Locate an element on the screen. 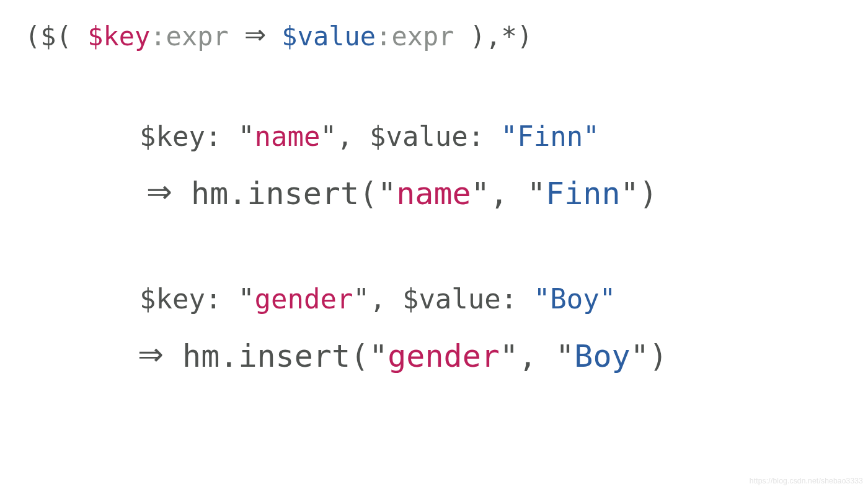 The width and height of the screenshot is (868, 489). ex2-call-pre: hm.insert( is located at coordinates (267, 356).